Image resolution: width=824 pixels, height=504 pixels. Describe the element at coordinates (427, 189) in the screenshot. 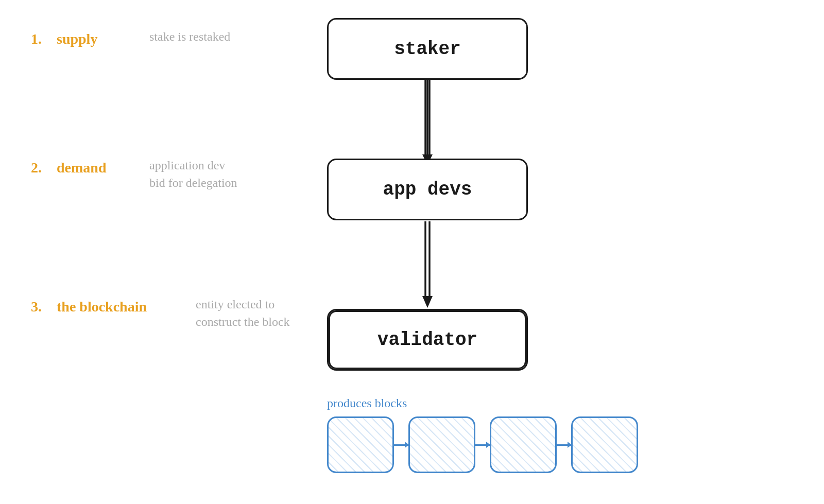

I see `app-devs-node: app devs` at that location.